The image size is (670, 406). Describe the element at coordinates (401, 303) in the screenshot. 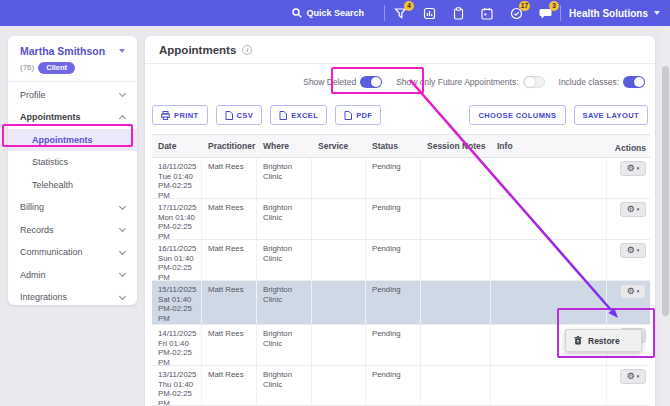

I see `table-row: 15/11/2025 Sat 01:40 PM-02:25 PM Matt Re…` at that location.